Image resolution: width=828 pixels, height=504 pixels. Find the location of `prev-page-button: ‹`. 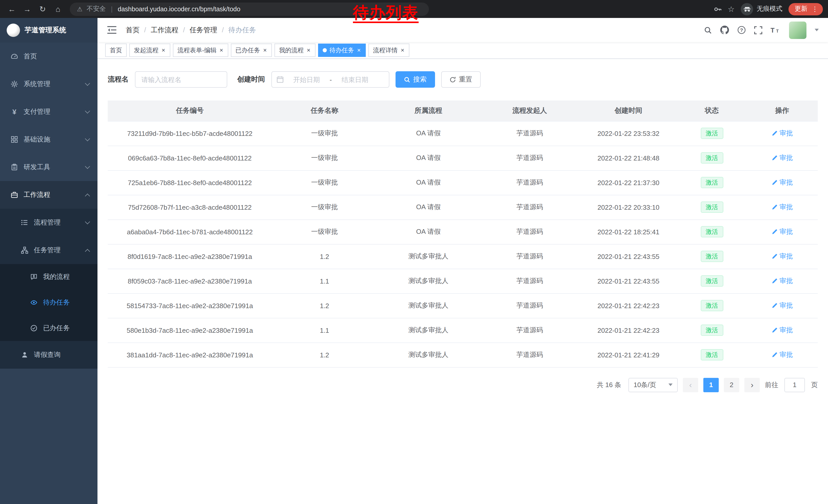

prev-page-button: ‹ is located at coordinates (691, 385).